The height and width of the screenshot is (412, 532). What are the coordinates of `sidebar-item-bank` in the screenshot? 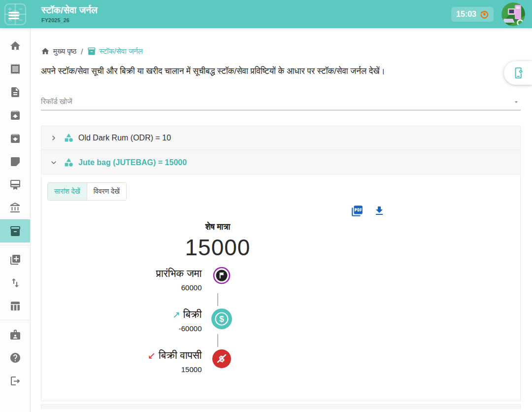 It's located at (15, 208).